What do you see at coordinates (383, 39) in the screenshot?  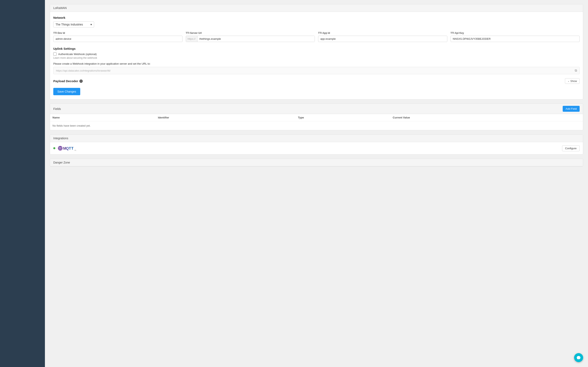 I see `tti-app-id-input` at bounding box center [383, 39].